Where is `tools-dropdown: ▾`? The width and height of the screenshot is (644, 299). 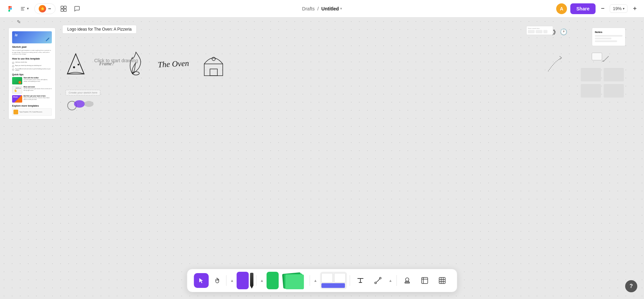 tools-dropdown: ▾ is located at coordinates (25, 9).